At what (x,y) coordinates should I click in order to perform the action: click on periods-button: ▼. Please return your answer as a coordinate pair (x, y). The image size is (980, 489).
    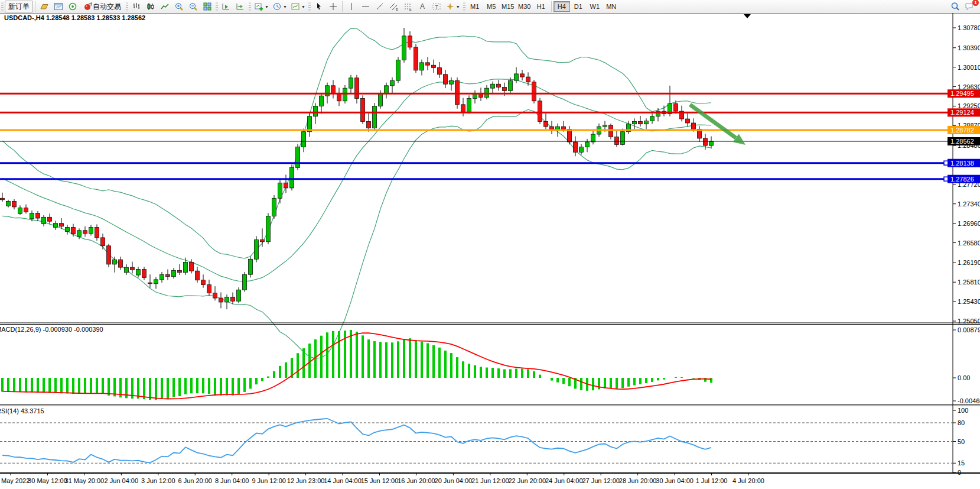
    Looking at the image, I should click on (280, 7).